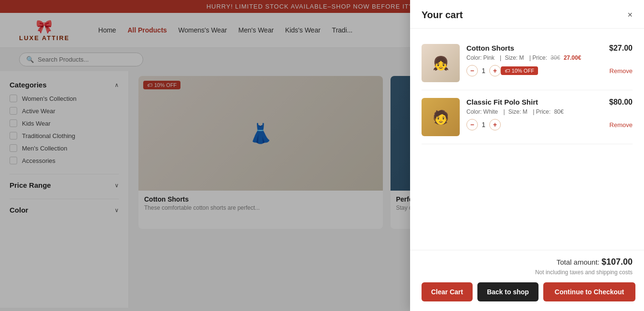 This screenshot has height=311, width=644. Describe the element at coordinates (549, 117) in the screenshot. I see `cart-item-details-1: Classic Fit Polo Shirt $80.00 Color: Whi…` at that location.